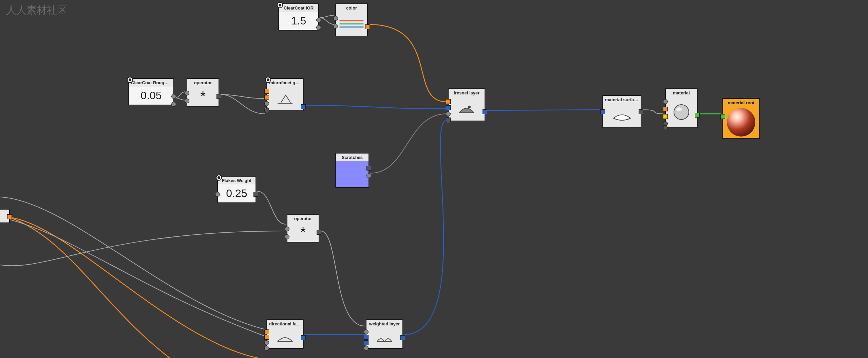 The width and height of the screenshot is (868, 358). I want to click on node-weighted-layer: weighted layer, so click(384, 334).